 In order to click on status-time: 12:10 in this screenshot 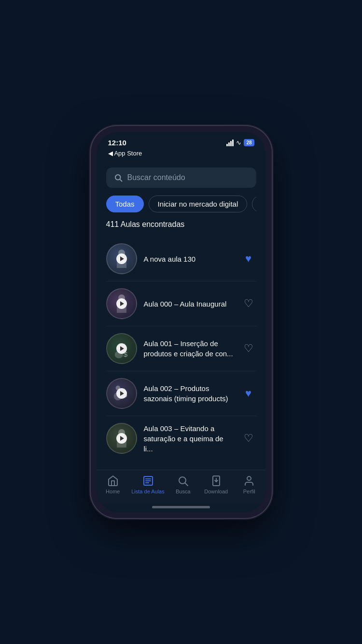, I will do `click(117, 143)`.